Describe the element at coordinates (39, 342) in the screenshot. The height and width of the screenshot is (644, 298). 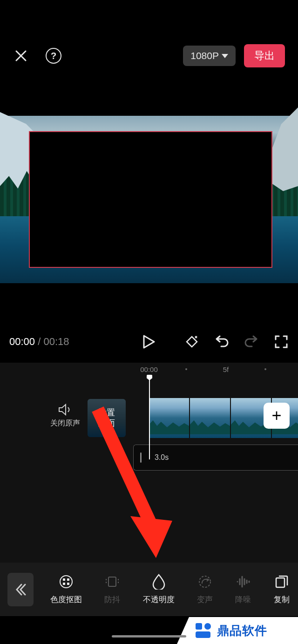
I see `time-display: 00:00 / 00:18` at that location.